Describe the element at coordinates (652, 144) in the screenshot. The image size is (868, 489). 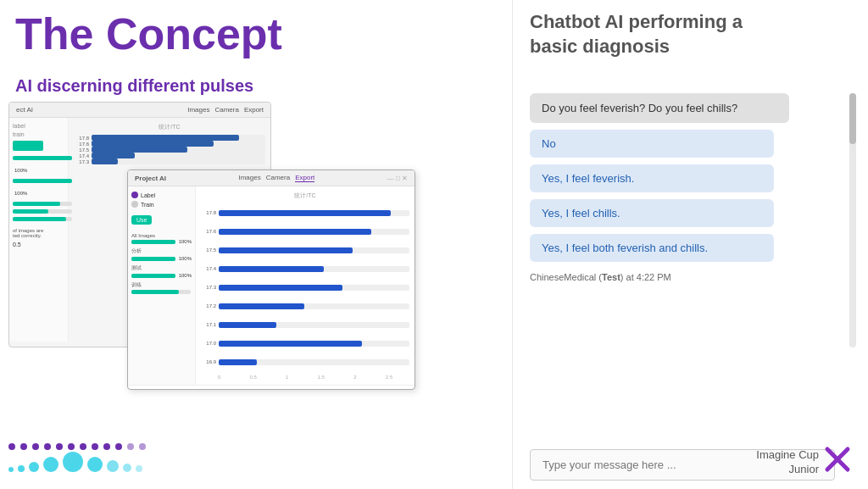
I see `chat-option-1: No` at that location.